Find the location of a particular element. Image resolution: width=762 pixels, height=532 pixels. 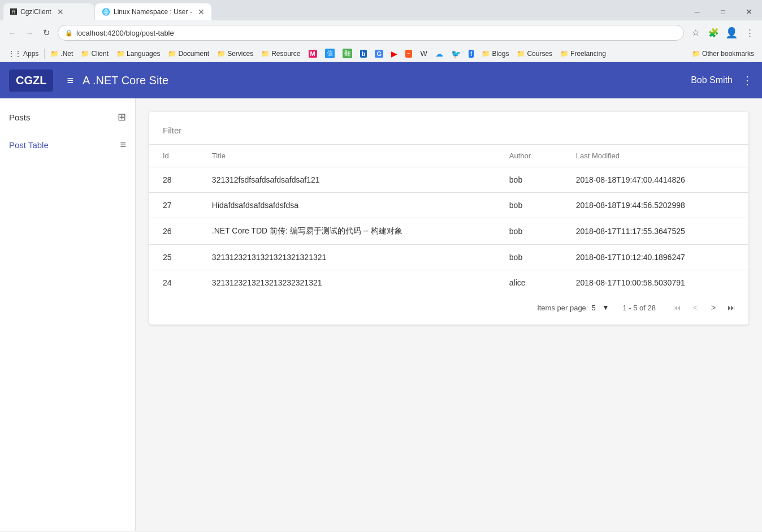

window-controls: ─ □ ✕ is located at coordinates (723, 12).